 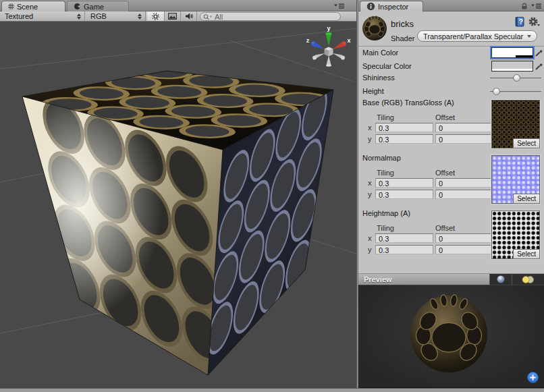 What do you see at coordinates (451, 337) in the screenshot?
I see `preview-viewport` at bounding box center [451, 337].